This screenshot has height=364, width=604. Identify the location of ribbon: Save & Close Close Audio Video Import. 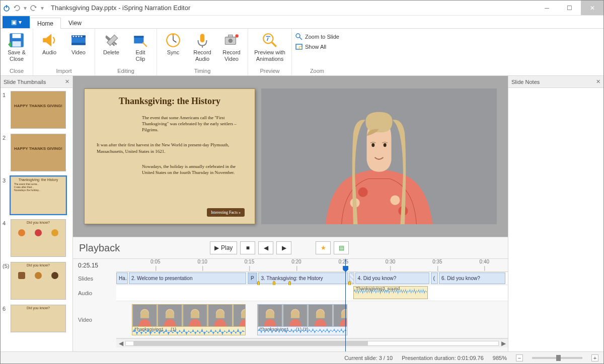
(302, 52).